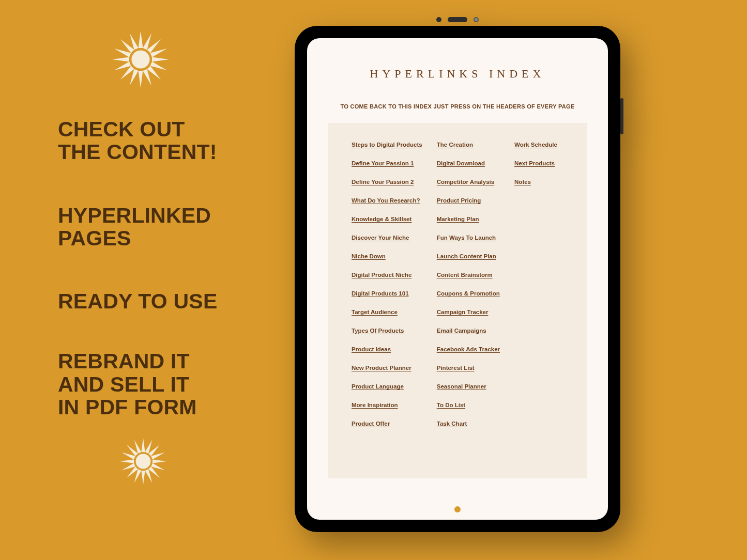 This screenshot has width=747, height=560. I want to click on tagline-3-line1: READY TO USE, so click(161, 301).